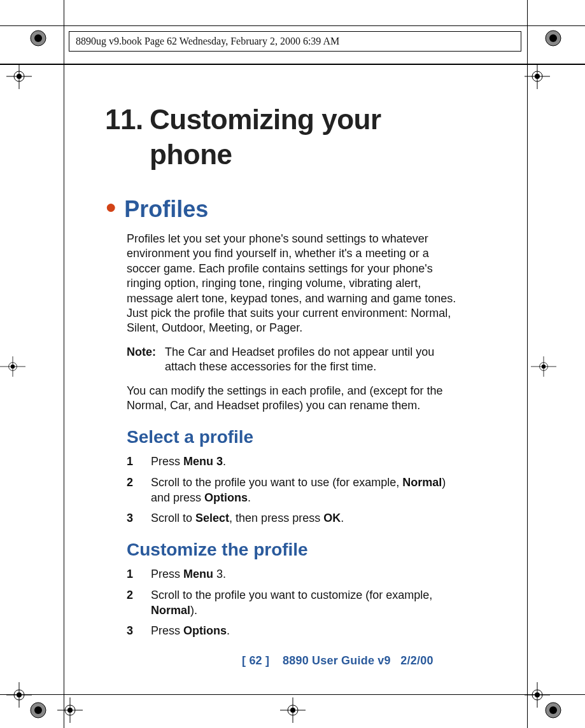 This screenshot has height=728, width=585. I want to click on section-title: Profiles, so click(166, 209).